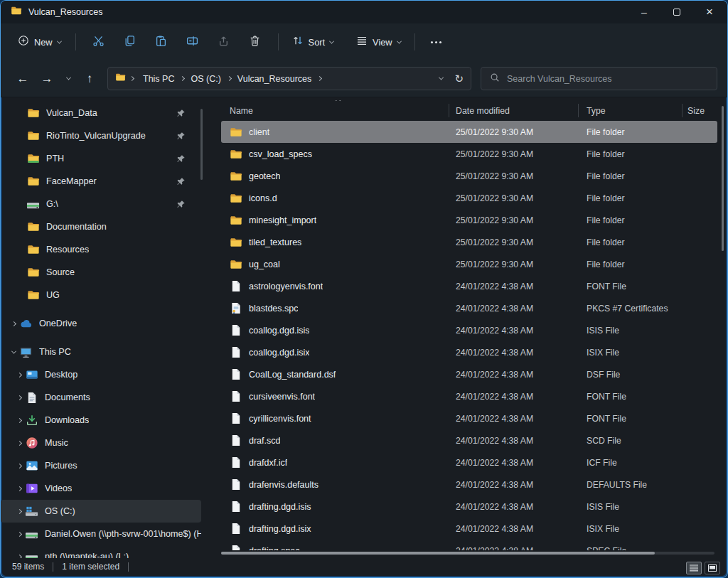 This screenshot has width=728, height=578. I want to click on sidebar-item-source: Source, so click(101, 272).